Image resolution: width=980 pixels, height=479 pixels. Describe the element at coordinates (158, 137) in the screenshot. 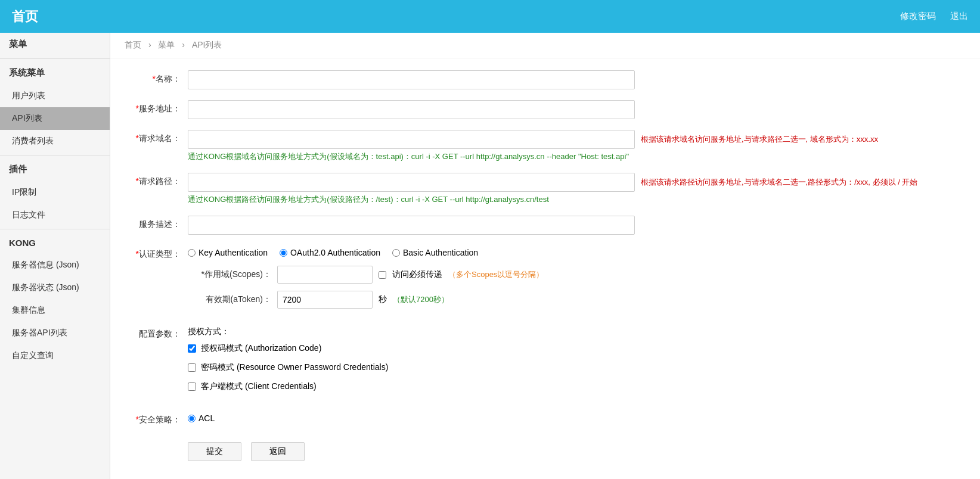

I see `request-domain-label: *请求域名：` at that location.